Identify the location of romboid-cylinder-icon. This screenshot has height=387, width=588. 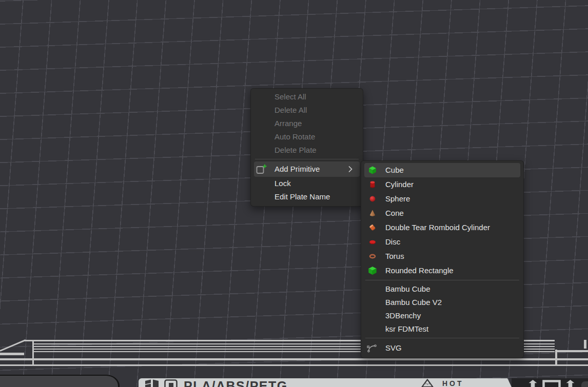
(373, 228).